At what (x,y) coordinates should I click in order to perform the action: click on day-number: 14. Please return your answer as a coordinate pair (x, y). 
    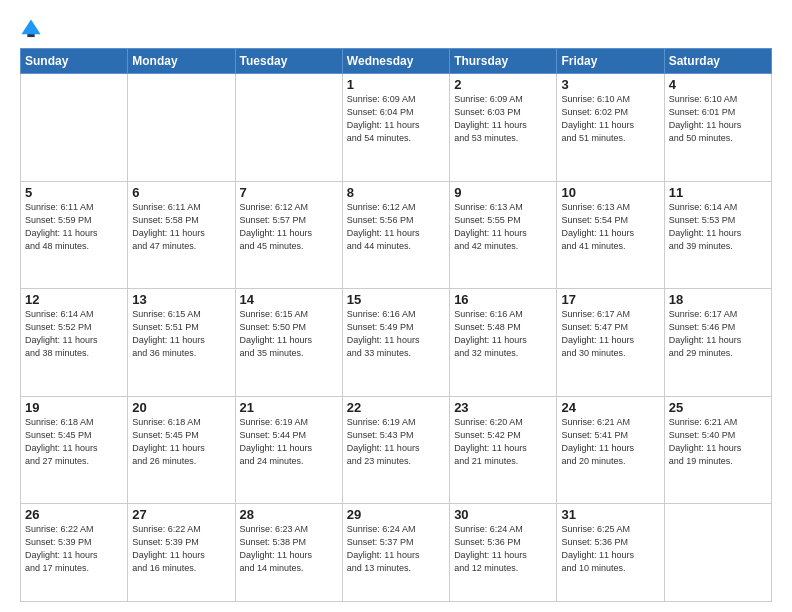
    Looking at the image, I should click on (289, 300).